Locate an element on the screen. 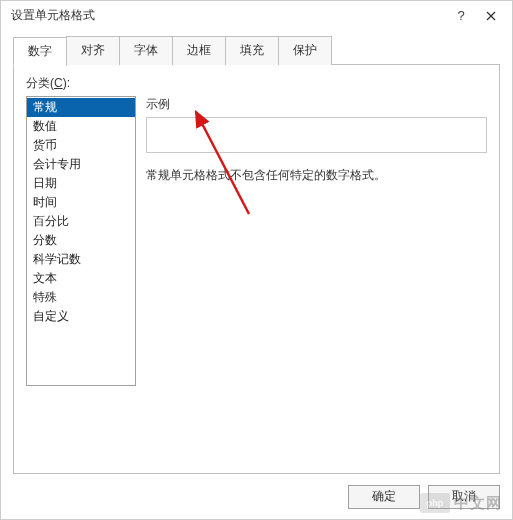  tab-fill: 填充 is located at coordinates (252, 50).